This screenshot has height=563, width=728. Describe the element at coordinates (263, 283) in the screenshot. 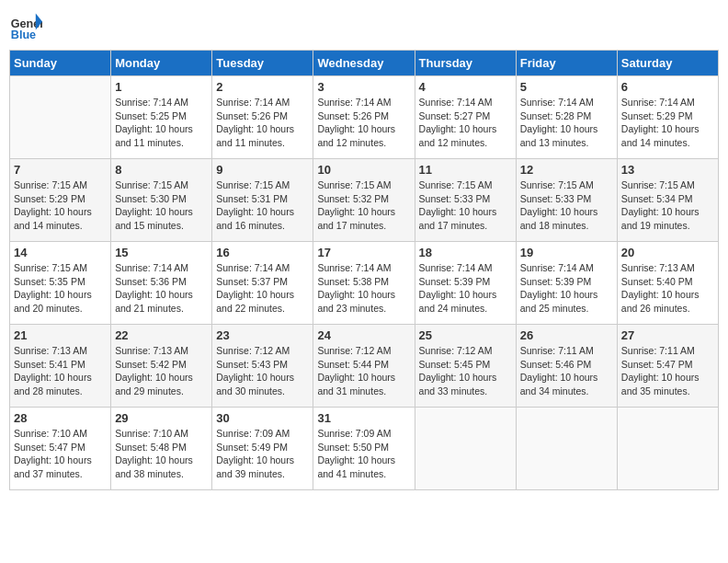

I see `calendar-cell: 16Sunrise: 7:14 AM Sunset: 5:37 PM Dayli…` at that location.